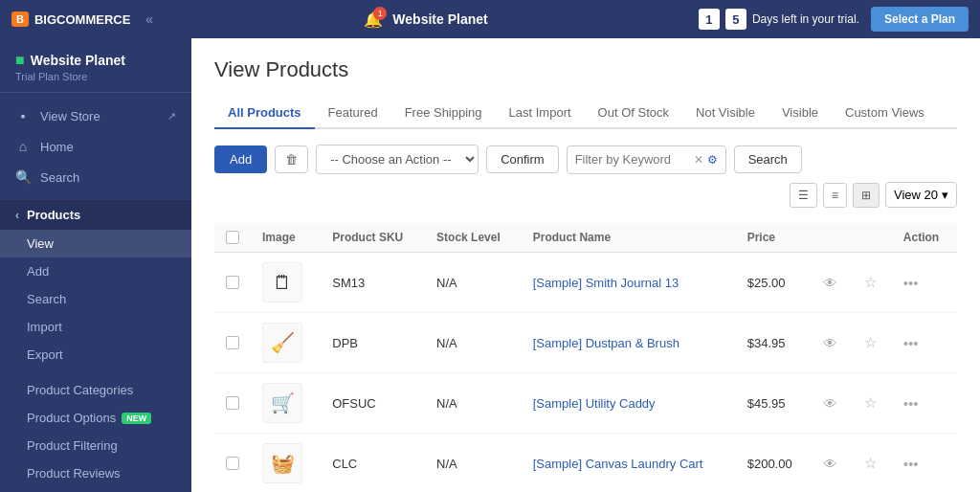  What do you see at coordinates (911, 343) in the screenshot?
I see `more-icon-1: •••` at bounding box center [911, 343].